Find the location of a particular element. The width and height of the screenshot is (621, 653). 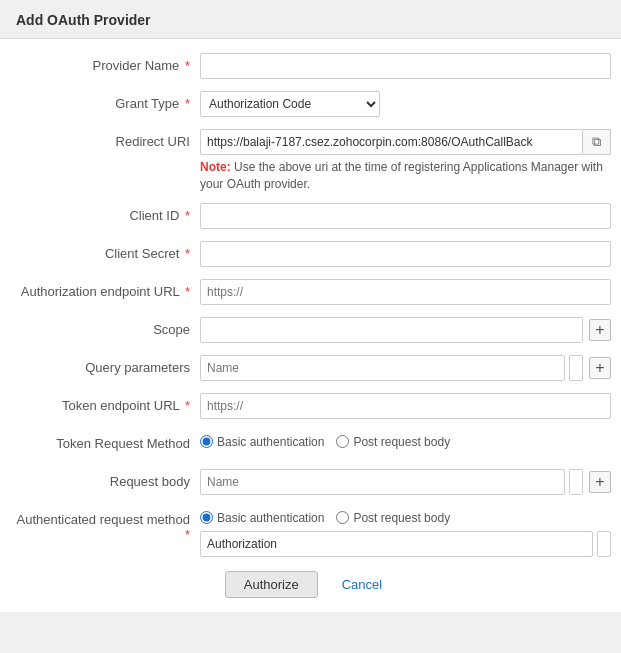

token-basic-auth-option: Basic authentication is located at coordinates (262, 442).